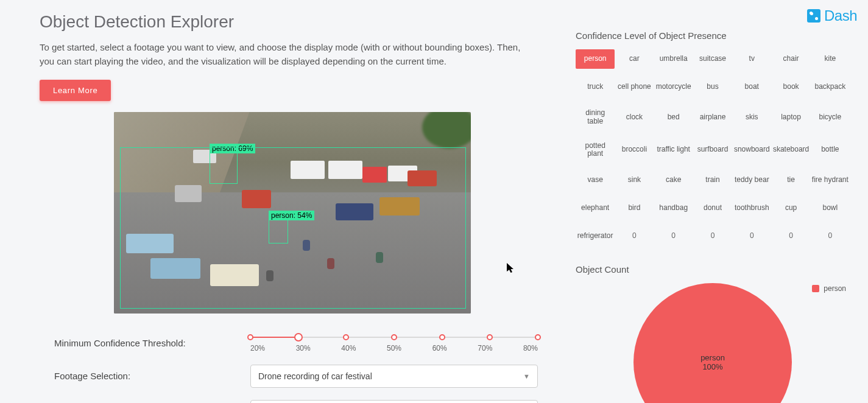  Describe the element at coordinates (713, 150) in the screenshot. I see `heatmap-cell-surfboard: surfboard` at that location.